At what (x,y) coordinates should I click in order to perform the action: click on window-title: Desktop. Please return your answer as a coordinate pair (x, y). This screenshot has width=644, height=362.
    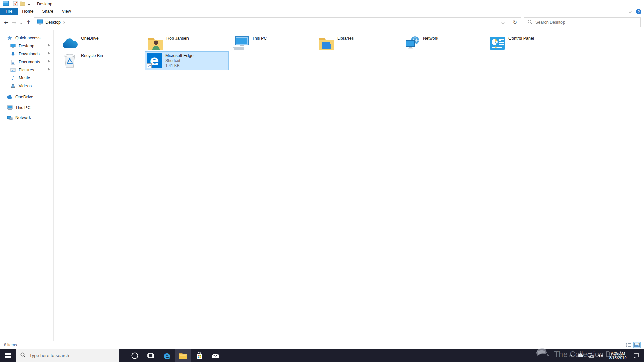
    Looking at the image, I should click on (45, 4).